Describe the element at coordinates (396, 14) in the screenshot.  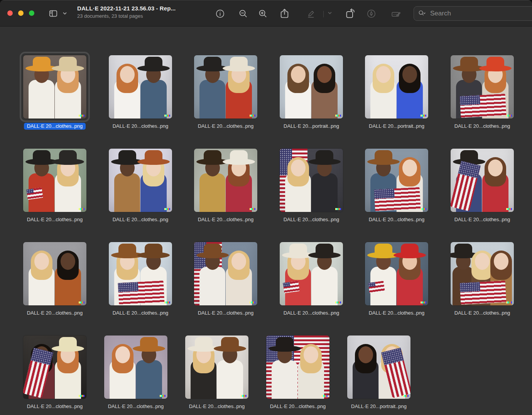
I see `form-fill-button` at that location.